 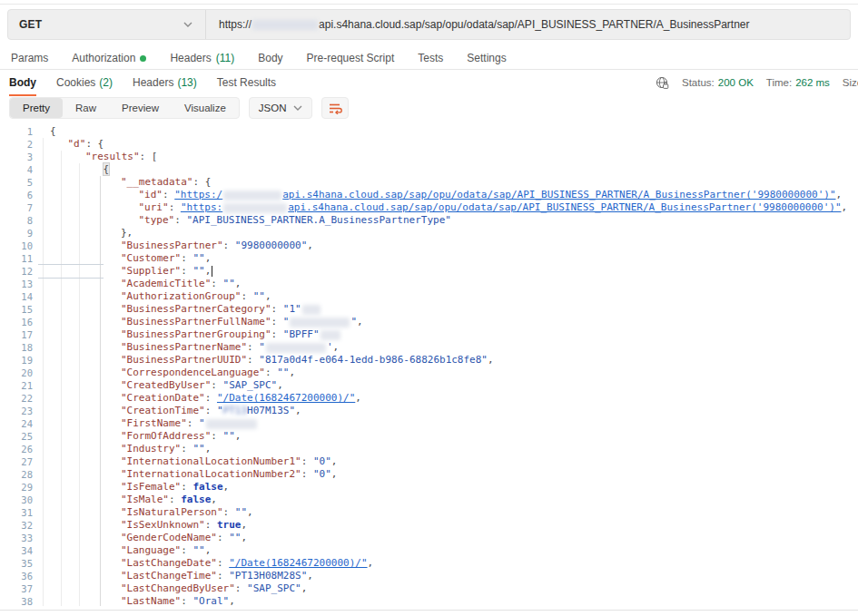 What do you see at coordinates (429, 601) in the screenshot?
I see `code-line-38: 38"LastName": "Oral",` at bounding box center [429, 601].